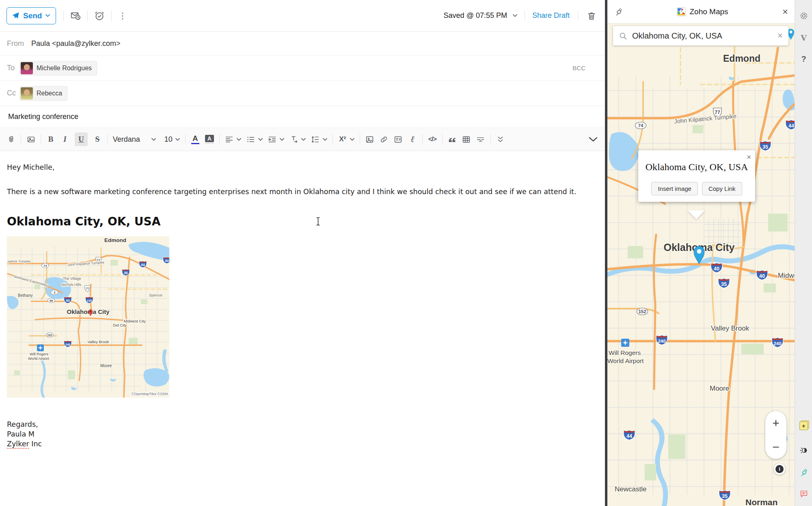 The width and height of the screenshot is (812, 506). Describe the element at coordinates (302, 140) in the screenshot. I see `formatting-toolbar: B I U S Verdana 10 A A X² ℓ </>` at that location.